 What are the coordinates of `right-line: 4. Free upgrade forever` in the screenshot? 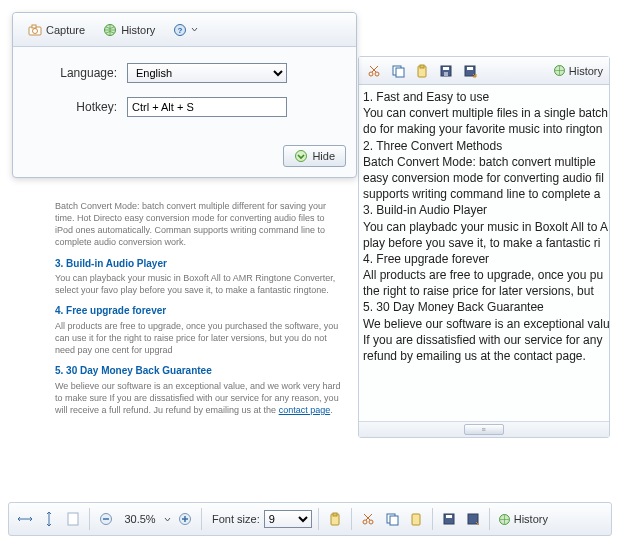 It's located at (485, 259).